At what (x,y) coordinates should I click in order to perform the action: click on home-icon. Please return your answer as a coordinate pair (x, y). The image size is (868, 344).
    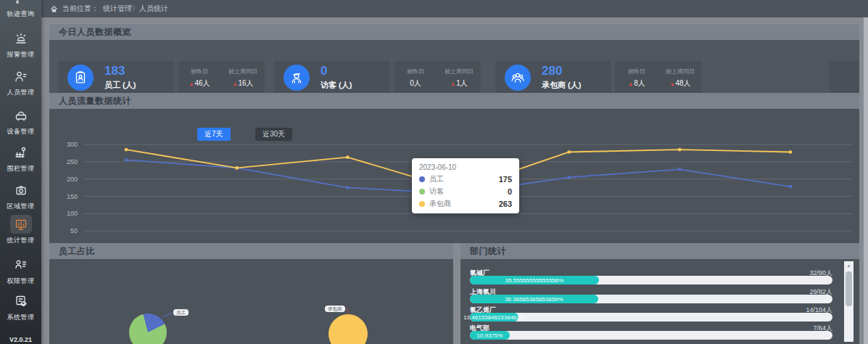
    Looking at the image, I should click on (54, 9).